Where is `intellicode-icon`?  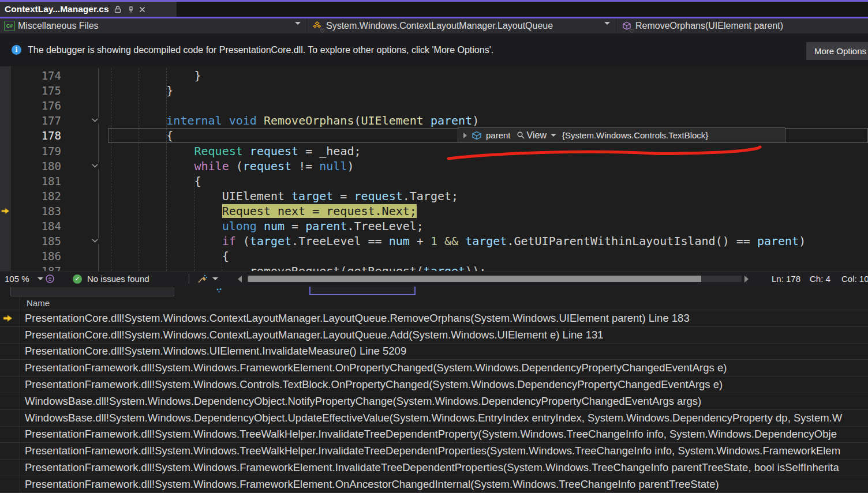
intellicode-icon is located at coordinates (50, 279).